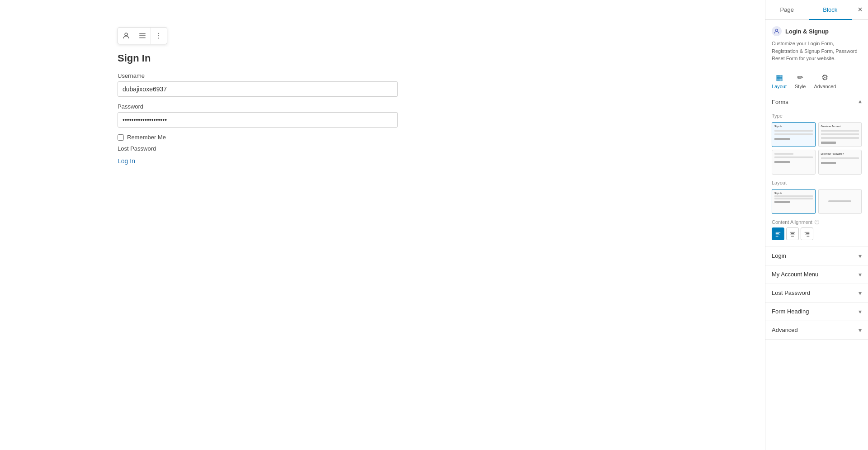 The height and width of the screenshot is (450, 868). What do you see at coordinates (800, 86) in the screenshot?
I see `tab-style-label: Style` at bounding box center [800, 86].